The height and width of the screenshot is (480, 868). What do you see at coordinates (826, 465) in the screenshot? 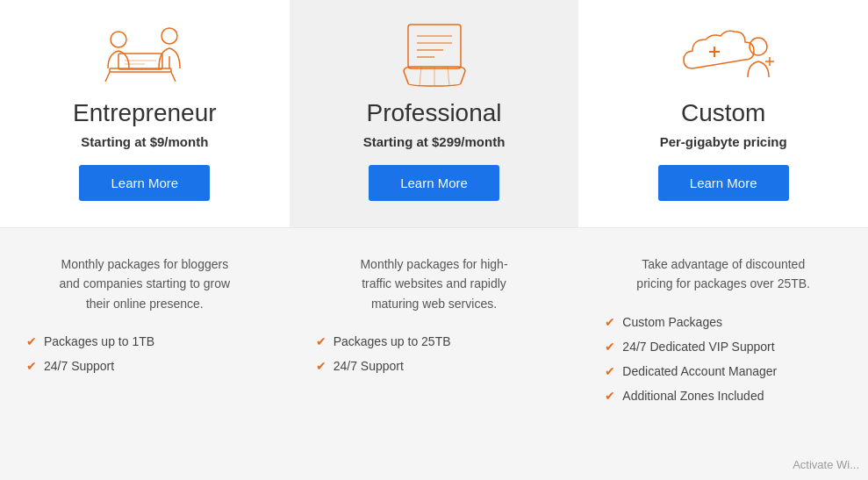
I see `activate-watermark: Activate Wi...` at bounding box center [826, 465].